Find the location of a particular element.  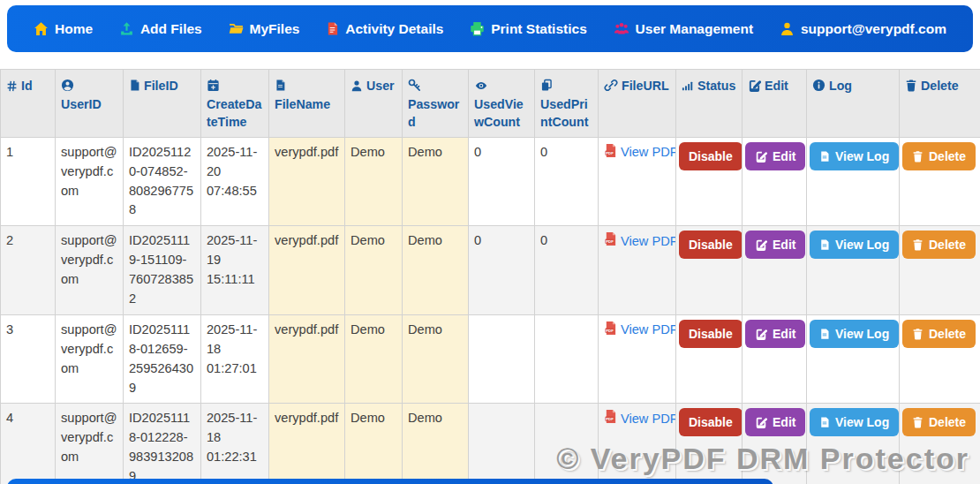

nav-add-files: Add Files is located at coordinates (161, 29).